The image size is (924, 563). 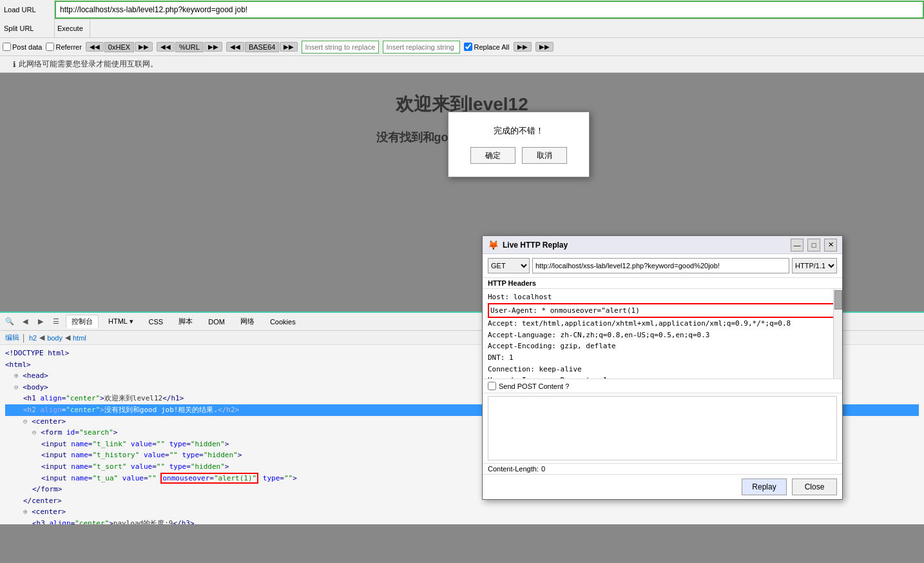 I want to click on replace-right-arrow: ▶▶, so click(x=523, y=46).